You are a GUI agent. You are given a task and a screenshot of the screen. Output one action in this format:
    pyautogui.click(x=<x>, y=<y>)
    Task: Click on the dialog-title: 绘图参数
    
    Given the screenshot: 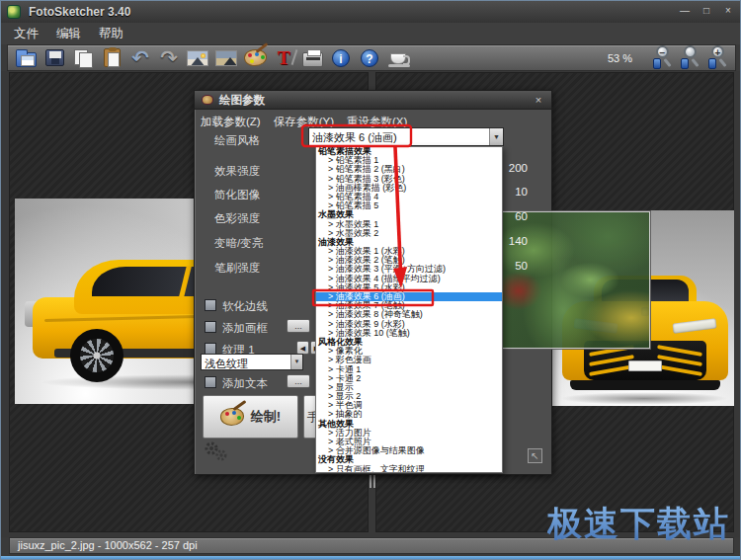 What is the action you would take?
    pyautogui.click(x=242, y=101)
    